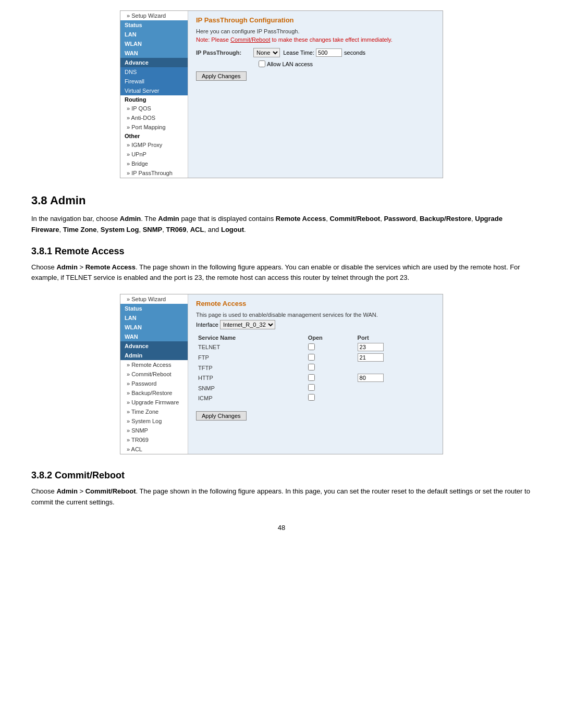 The width and height of the screenshot is (563, 728). What do you see at coordinates (154, 440) in the screenshot?
I see `sidebar-tr069-2: » TR069` at bounding box center [154, 440].